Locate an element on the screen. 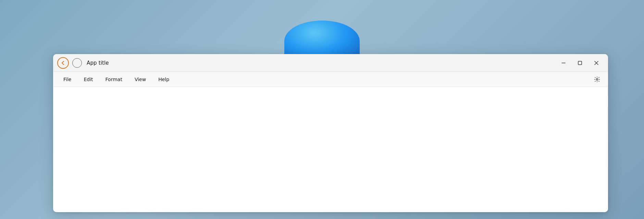 This screenshot has height=219, width=644. maximize-button is located at coordinates (580, 63).